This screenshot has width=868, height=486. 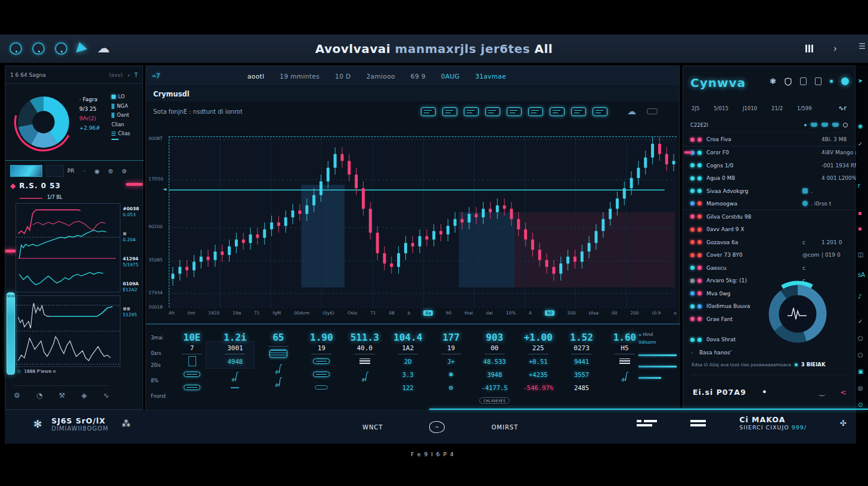 What do you see at coordinates (652, 111) in the screenshot?
I see `chip-icon` at bounding box center [652, 111].